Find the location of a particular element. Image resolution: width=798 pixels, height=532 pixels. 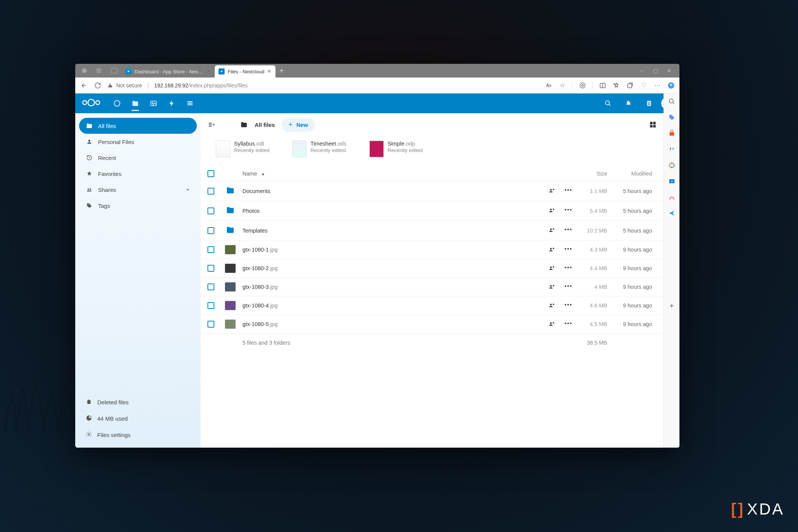

favorites-bar-icon is located at coordinates (616, 86).